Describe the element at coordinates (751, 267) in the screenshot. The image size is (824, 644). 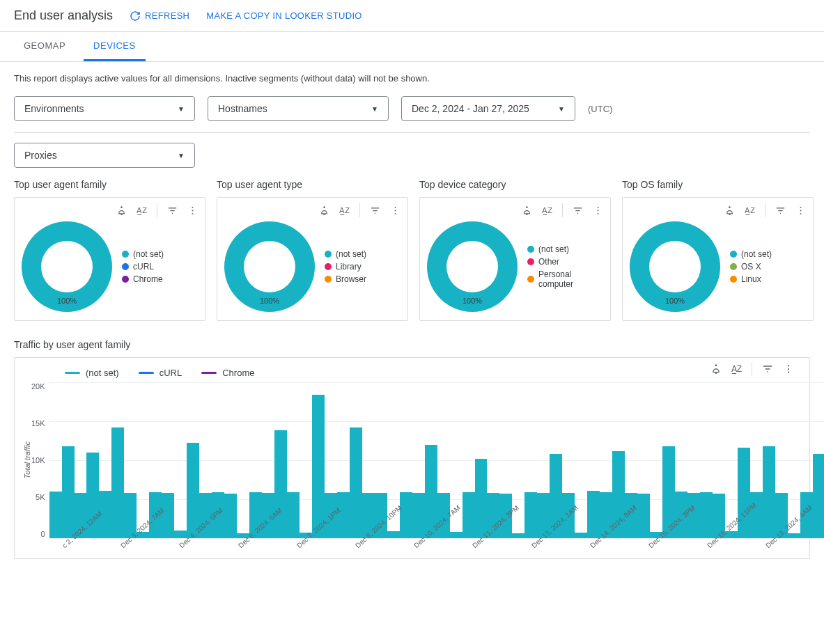
I see `legend-label: OS X` at that location.